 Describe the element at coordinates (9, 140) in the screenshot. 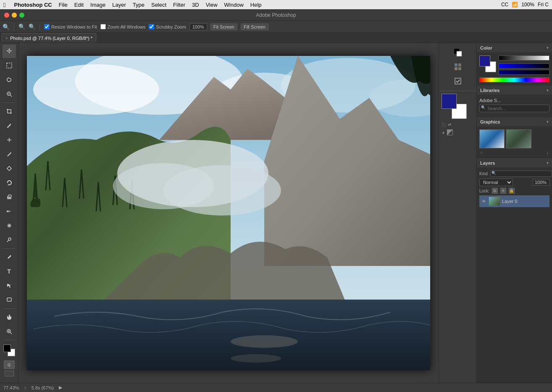

I see `healing-brush-tool` at that location.